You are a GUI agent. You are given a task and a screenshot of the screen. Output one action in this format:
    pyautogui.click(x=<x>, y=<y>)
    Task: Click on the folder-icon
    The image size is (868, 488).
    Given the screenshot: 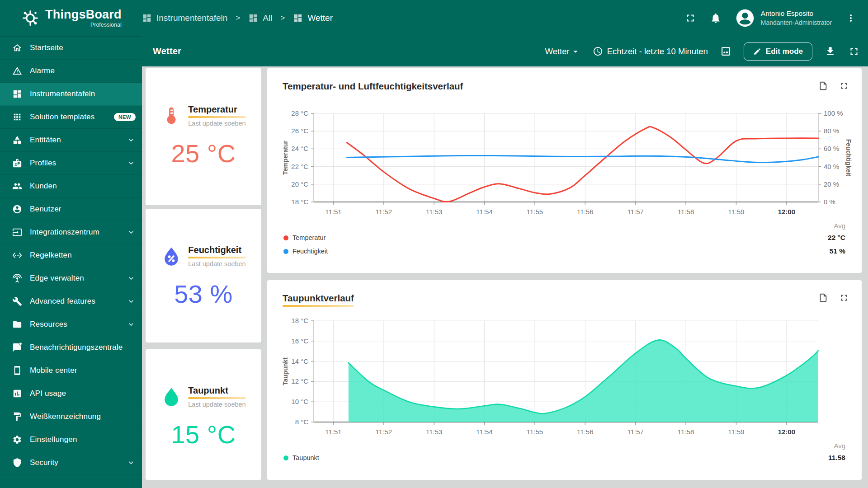 What is the action you would take?
    pyautogui.click(x=17, y=324)
    